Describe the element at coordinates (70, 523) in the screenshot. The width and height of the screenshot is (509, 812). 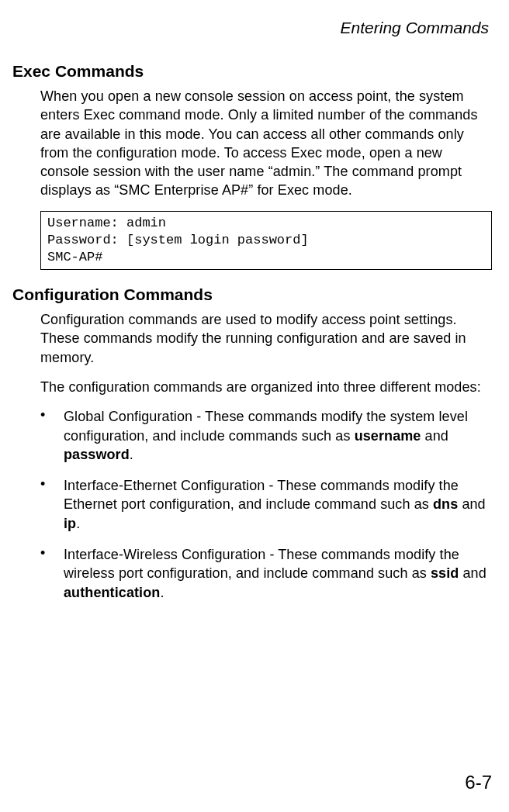
I see `bullet-bold: ip` at that location.